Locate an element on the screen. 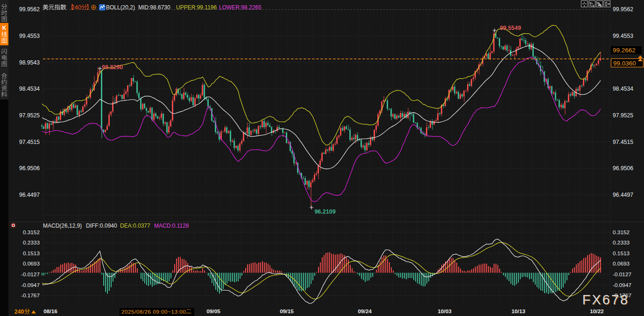 The width and height of the screenshot is (644, 316). svg-text: K is located at coordinates (5, 28).